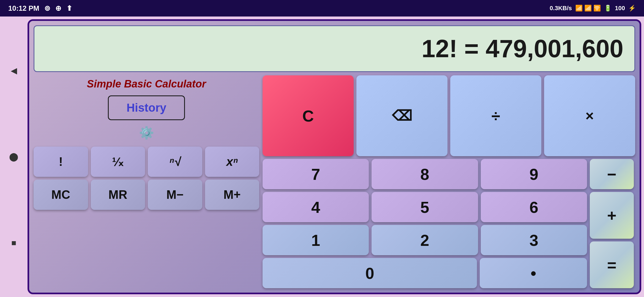 This screenshot has height=297, width=644. Describe the element at coordinates (24, 8) in the screenshot. I see `time: 10:12 PM` at that location.